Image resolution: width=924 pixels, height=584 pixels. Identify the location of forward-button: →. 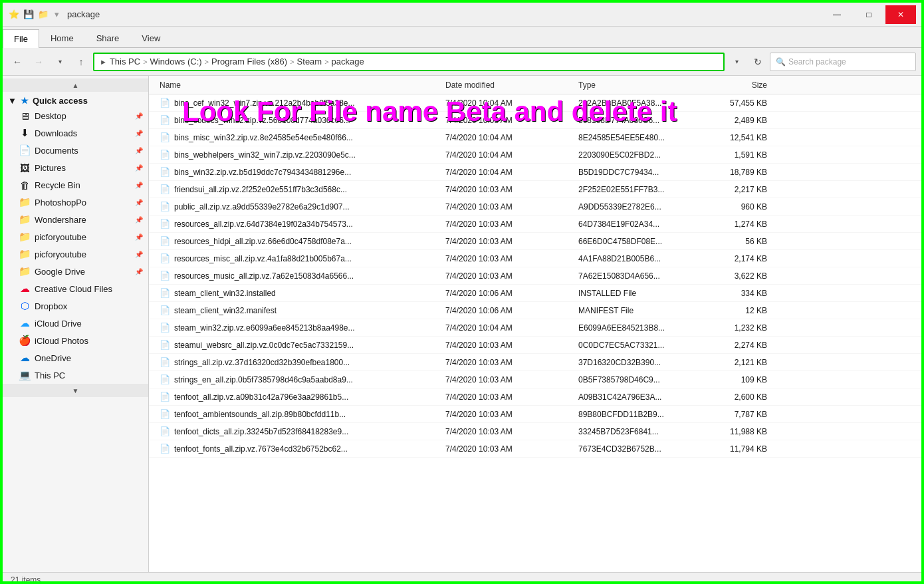
(39, 62).